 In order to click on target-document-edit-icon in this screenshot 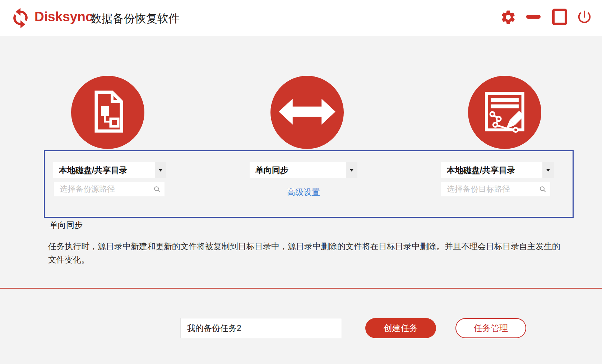, I will do `click(505, 112)`.